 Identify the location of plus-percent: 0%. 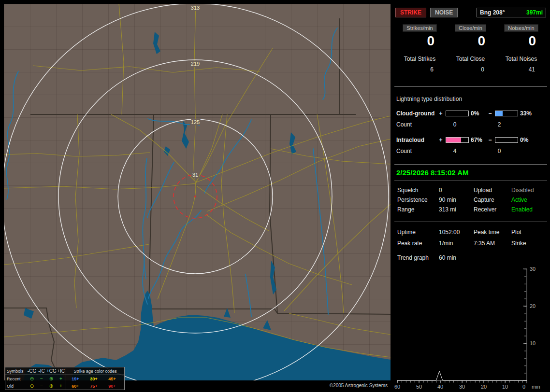
(479, 113).